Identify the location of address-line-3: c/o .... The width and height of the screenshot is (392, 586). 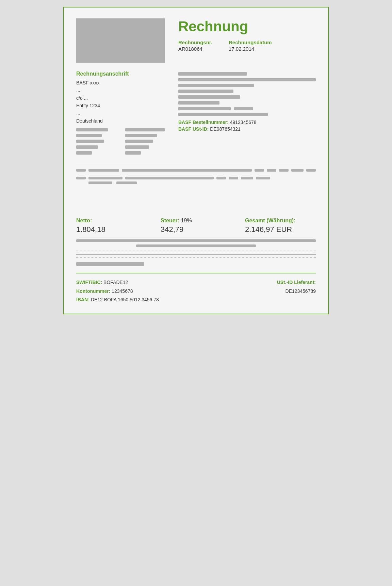
(120, 98).